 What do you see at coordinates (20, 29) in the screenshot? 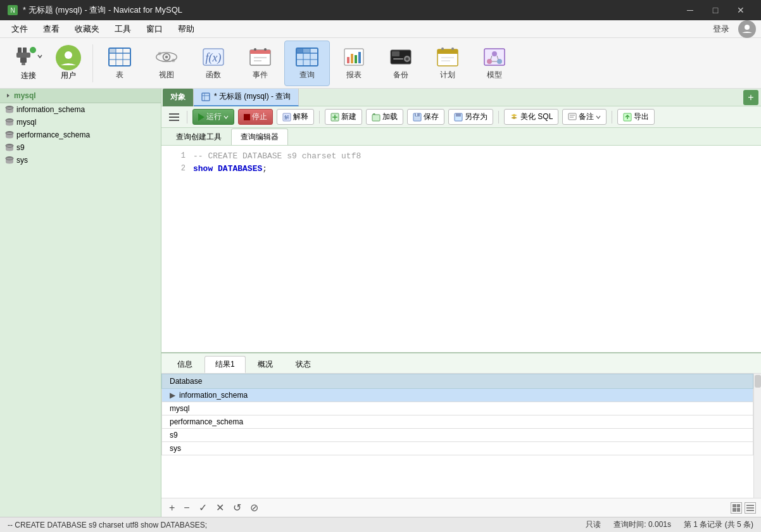
I see `menu-file: 文件` at bounding box center [20, 29].